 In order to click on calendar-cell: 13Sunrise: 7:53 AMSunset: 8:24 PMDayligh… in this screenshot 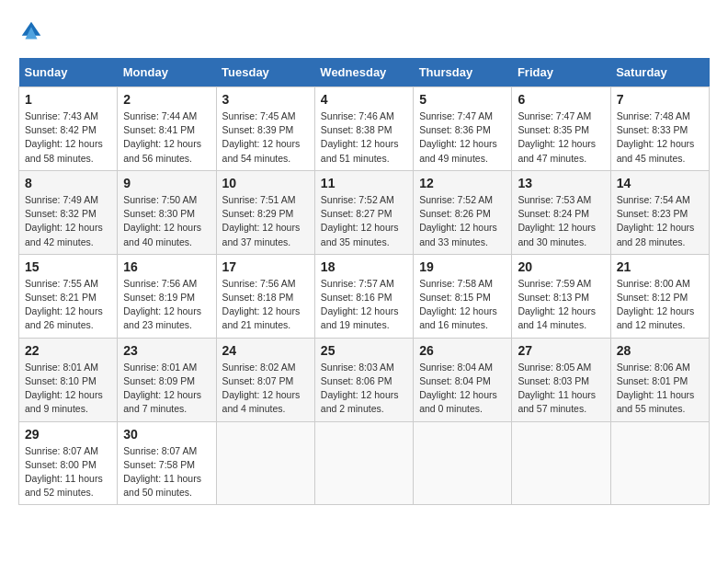, I will do `click(561, 212)`.